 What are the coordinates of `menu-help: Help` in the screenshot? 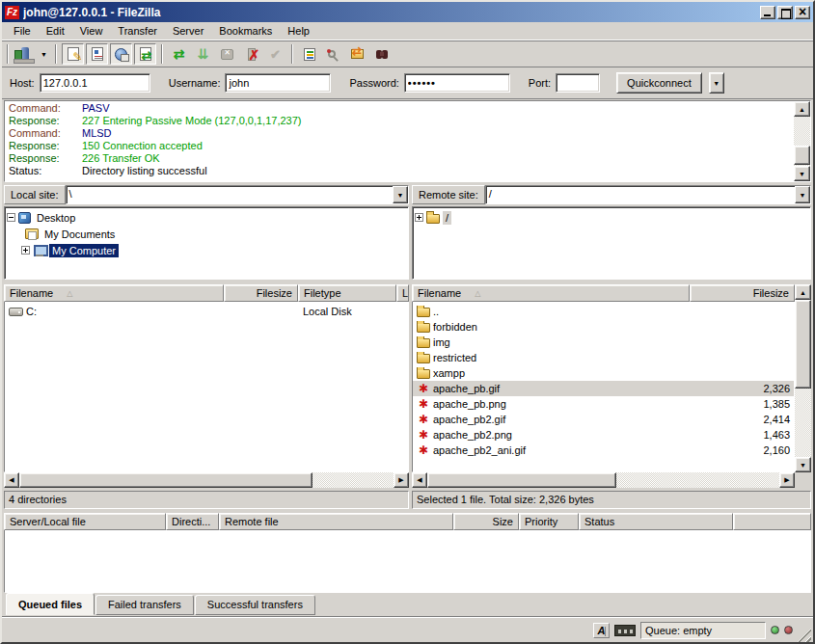 It's located at (299, 31).